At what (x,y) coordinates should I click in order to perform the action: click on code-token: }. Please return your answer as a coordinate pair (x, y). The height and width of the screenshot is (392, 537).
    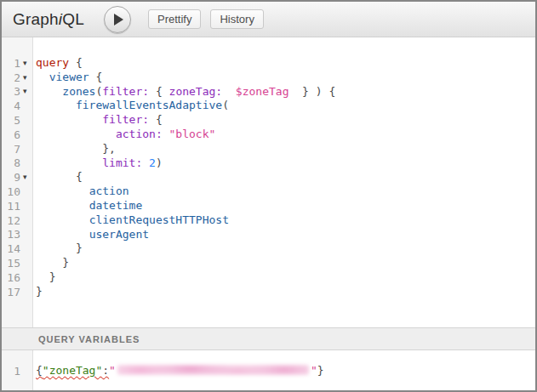
    Looking at the image, I should click on (53, 277).